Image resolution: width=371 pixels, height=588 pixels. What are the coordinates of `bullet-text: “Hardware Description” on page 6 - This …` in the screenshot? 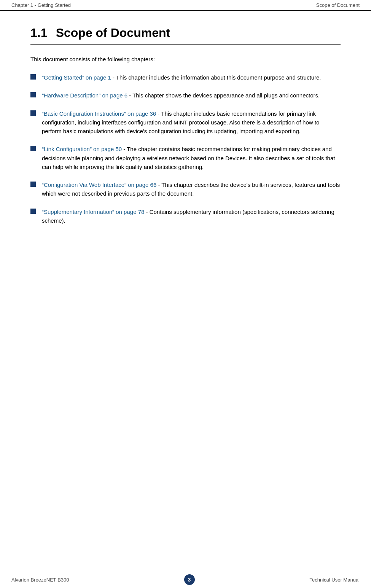 It's located at (181, 95).